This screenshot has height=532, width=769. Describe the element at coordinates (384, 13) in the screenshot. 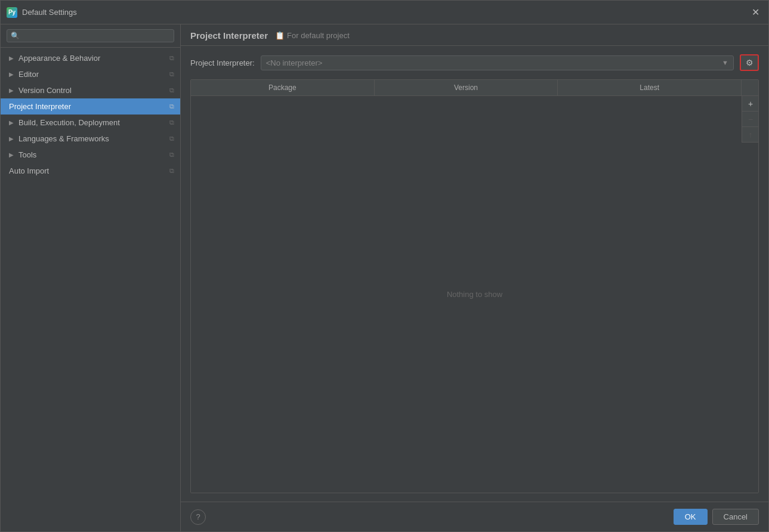

I see `title-bar: Py Default Settings ✕` at that location.